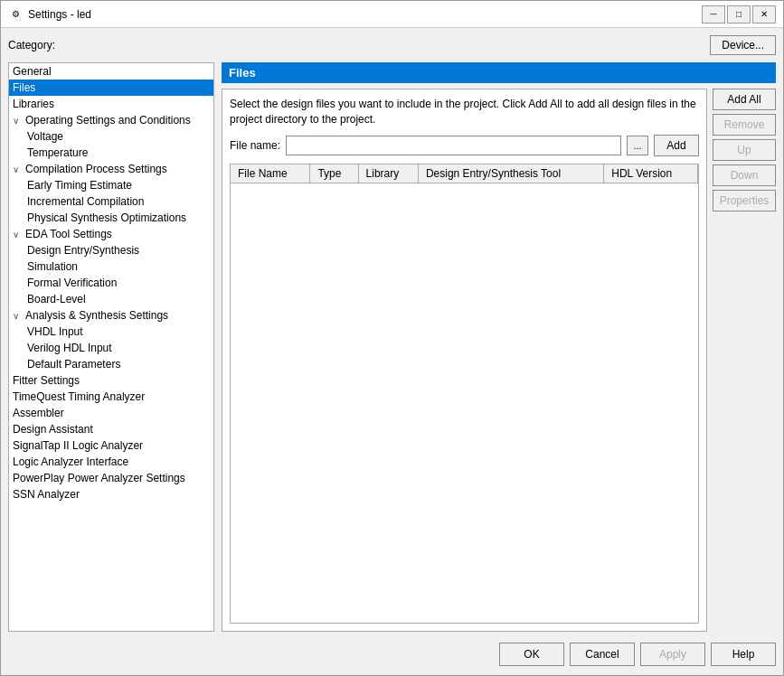 Image resolution: width=784 pixels, height=676 pixels. I want to click on remove-button: Remove, so click(744, 125).